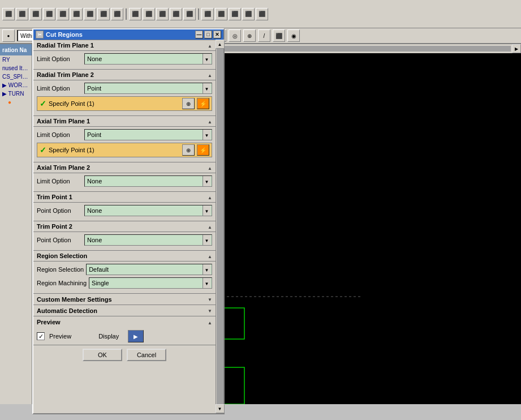  Describe the element at coordinates (210, 323) in the screenshot. I see `preview-toggle` at that location.